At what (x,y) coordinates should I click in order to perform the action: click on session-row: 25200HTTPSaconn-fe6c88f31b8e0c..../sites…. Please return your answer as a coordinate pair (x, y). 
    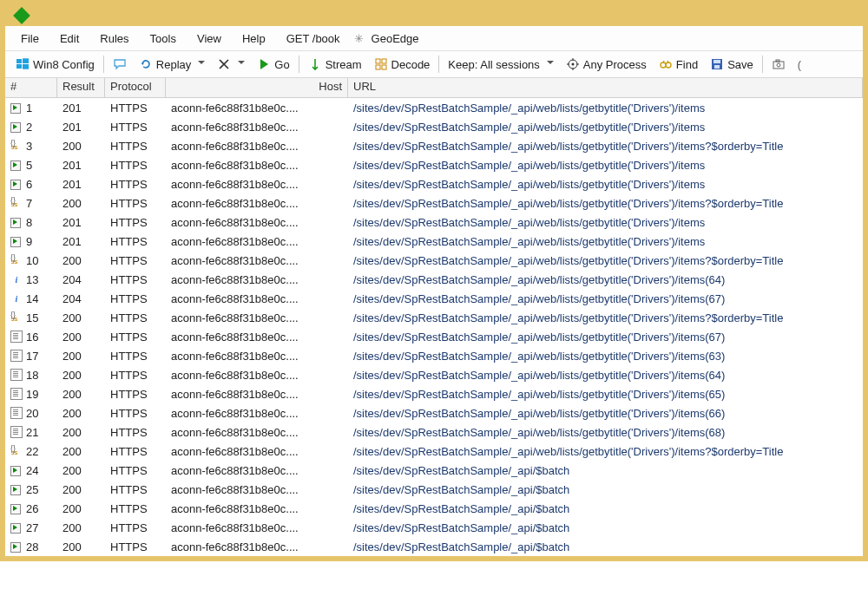
    Looking at the image, I should click on (434, 489).